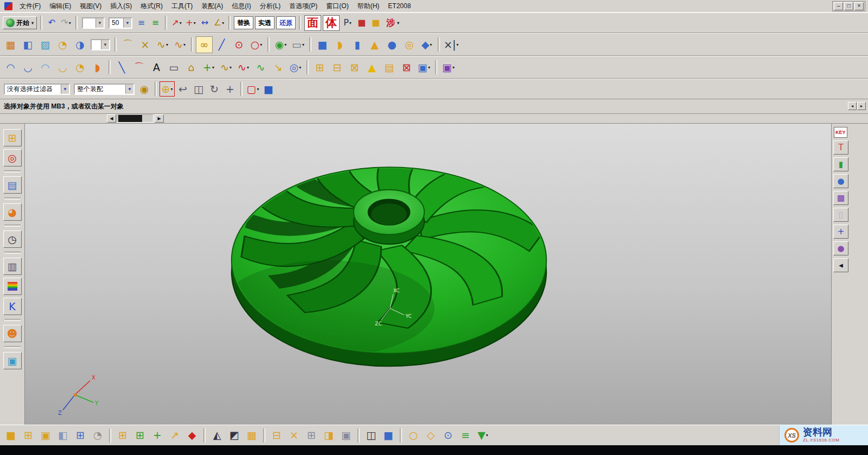  What do you see at coordinates (100, 44) in the screenshot?
I see `shape-select: ▼` at bounding box center [100, 44].